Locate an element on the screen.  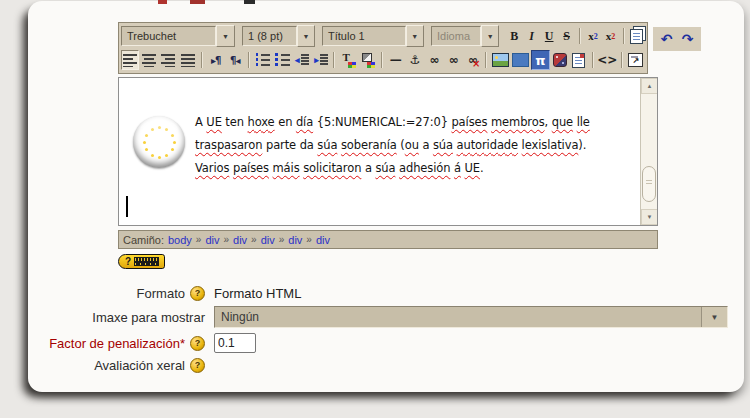
language-select: Idioma ▼ is located at coordinates (465, 36).